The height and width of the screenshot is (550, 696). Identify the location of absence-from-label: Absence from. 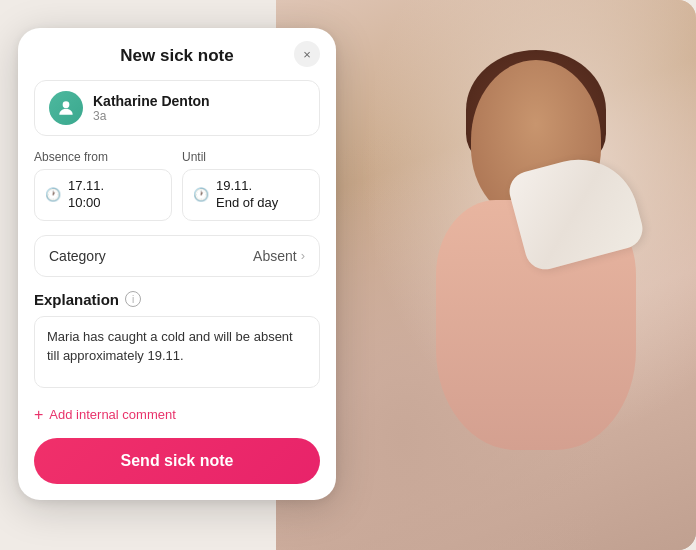
(103, 157).